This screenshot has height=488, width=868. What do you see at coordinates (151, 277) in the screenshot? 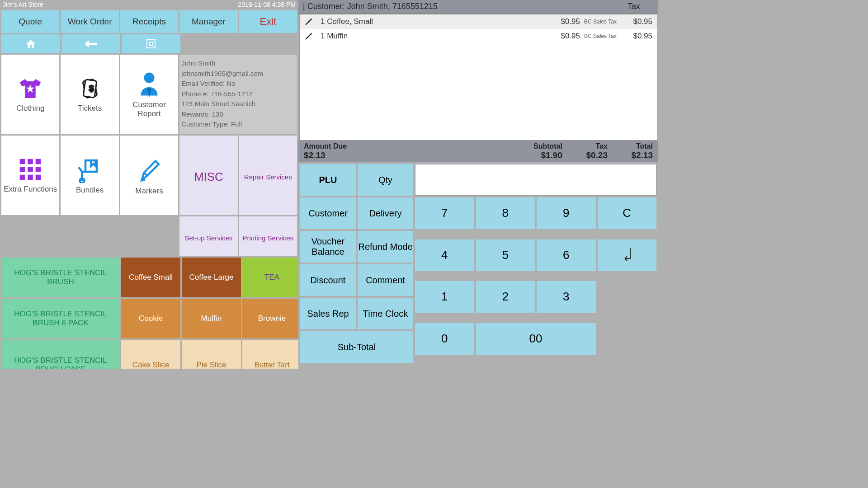
I see `product-coffee-small: Coffee Small` at bounding box center [151, 277].